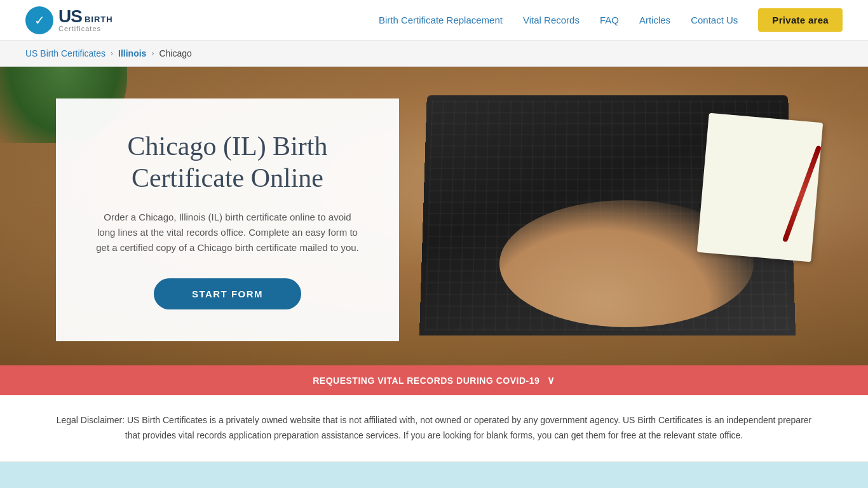  Describe the element at coordinates (99, 19) in the screenshot. I see `logo-birth: BIRTH` at that location.